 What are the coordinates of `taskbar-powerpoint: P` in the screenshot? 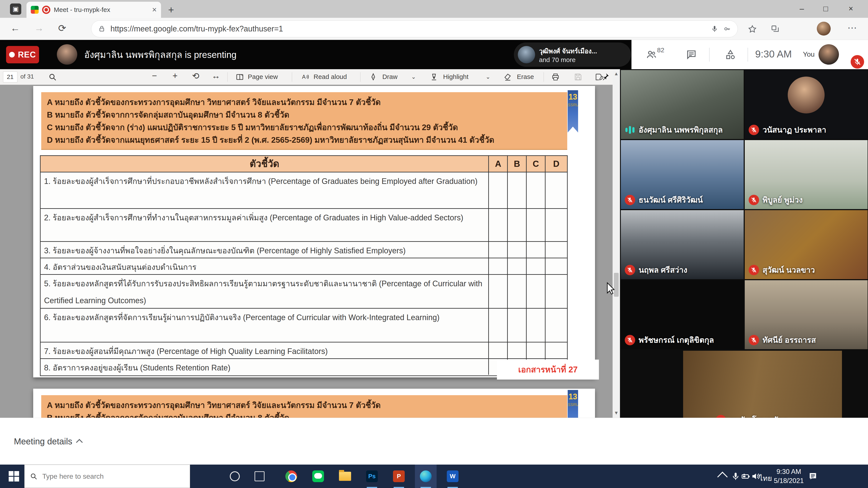 It's located at (399, 476).